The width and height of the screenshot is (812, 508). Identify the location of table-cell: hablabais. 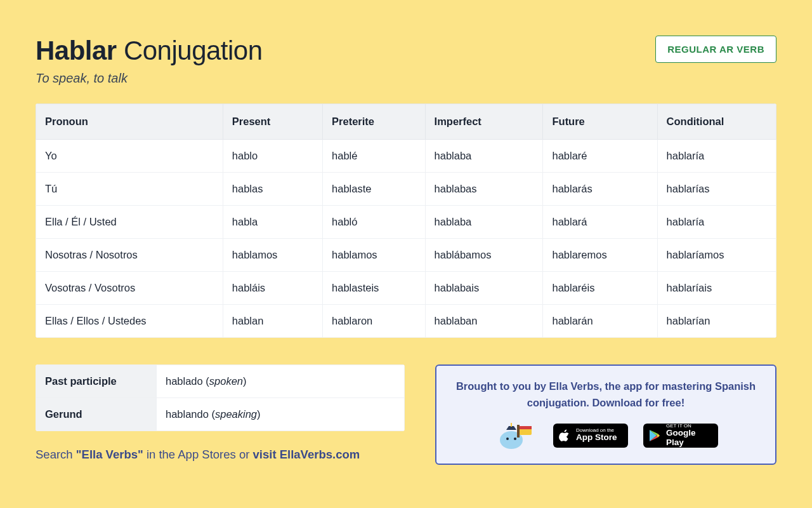
(484, 288).